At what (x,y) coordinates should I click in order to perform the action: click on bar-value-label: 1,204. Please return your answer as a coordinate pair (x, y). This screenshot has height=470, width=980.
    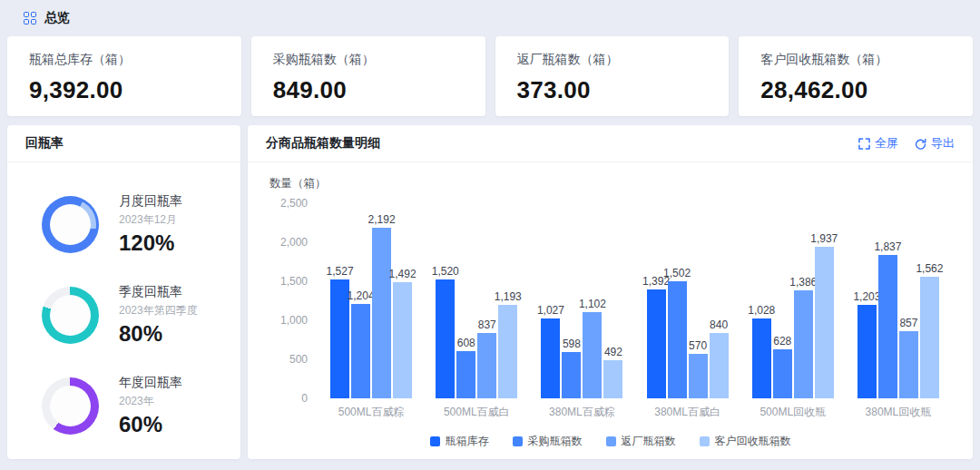
    Looking at the image, I should click on (361, 296).